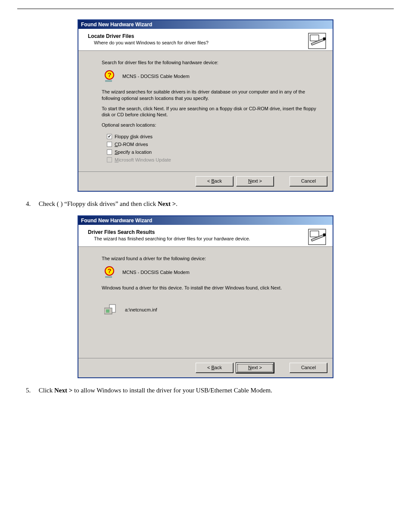 The height and width of the screenshot is (532, 411). What do you see at coordinates (47, 390) in the screenshot?
I see `instruction-5-text-a: Click` at bounding box center [47, 390].